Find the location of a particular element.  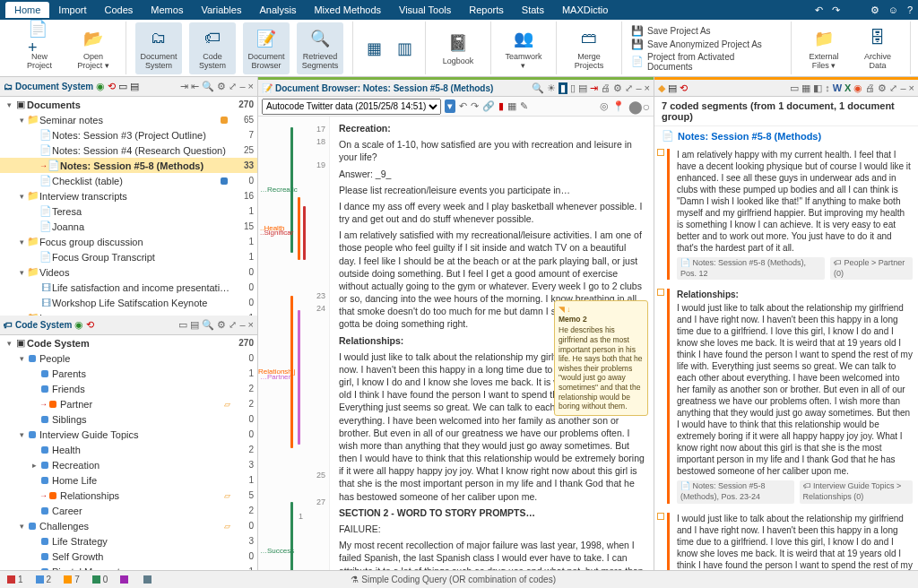

menu-tab-reports: Reports is located at coordinates (486, 10).